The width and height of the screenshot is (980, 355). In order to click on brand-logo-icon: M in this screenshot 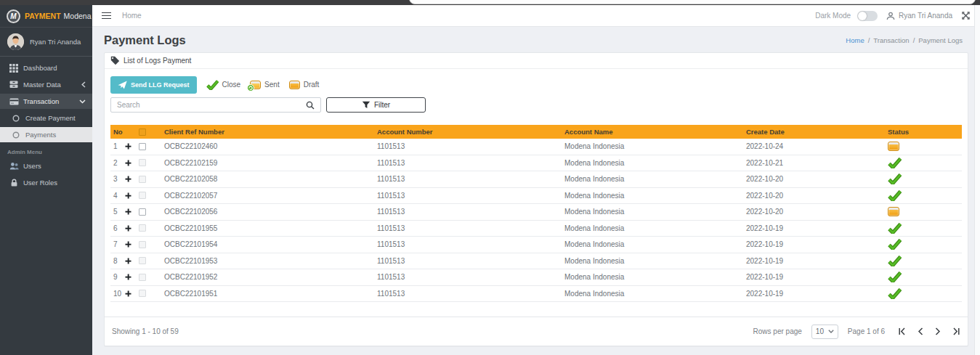, I will do `click(13, 16)`.